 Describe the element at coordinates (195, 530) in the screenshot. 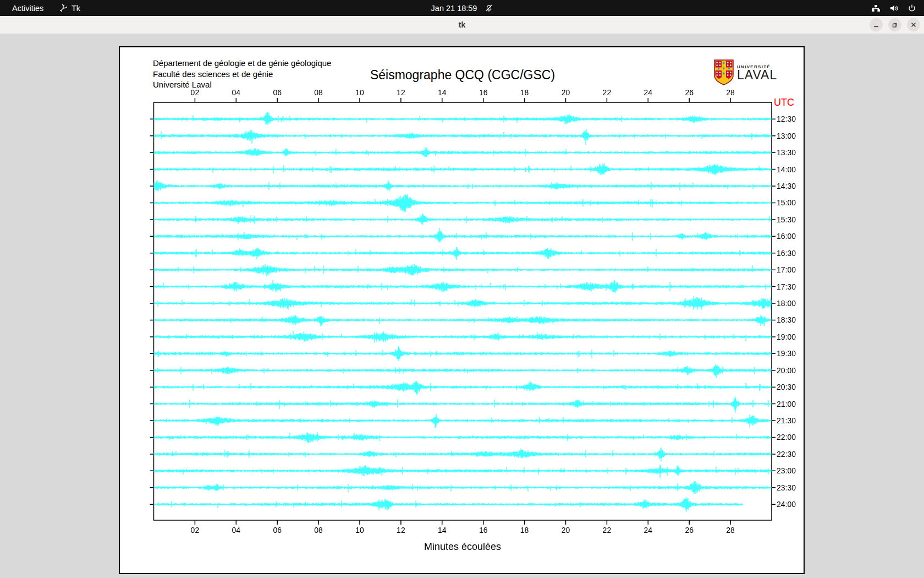

I see `x-tick-label-bottom: 02` at that location.